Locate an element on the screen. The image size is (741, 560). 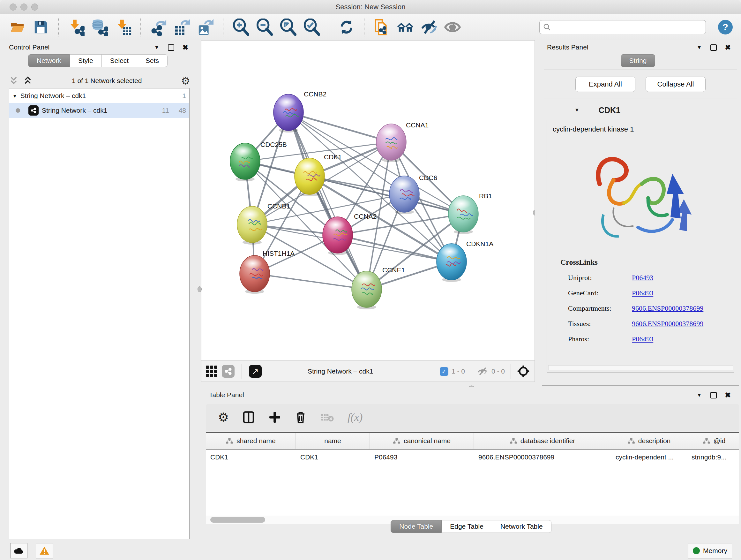
toolbar-search is located at coordinates (622, 27).